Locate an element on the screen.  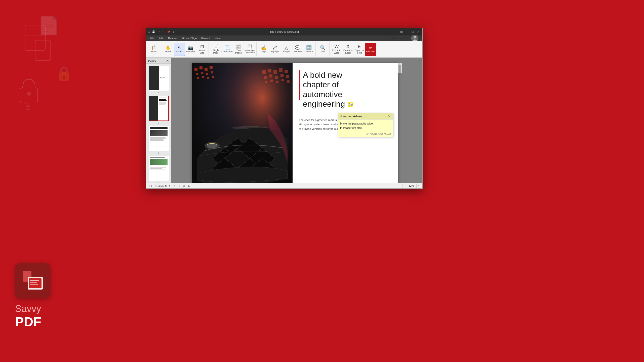
two-pages-button: 📰 Two Pages is located at coordinates (238, 49).